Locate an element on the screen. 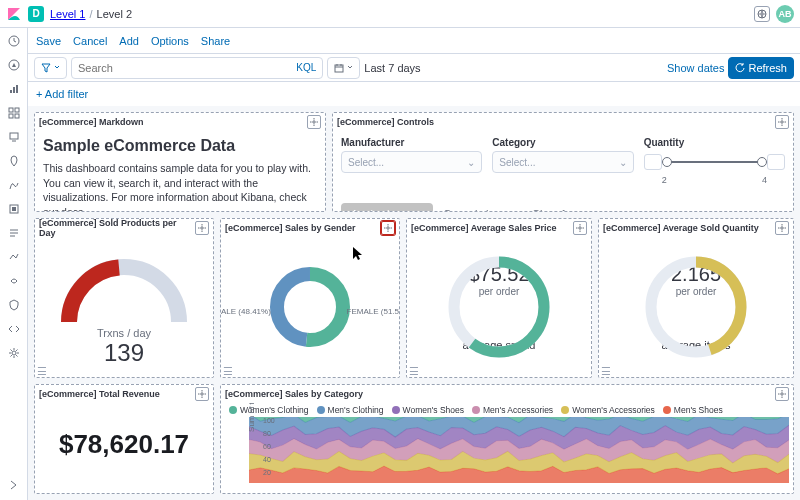 This screenshot has height=500, width=800. cancel-changes-button: Cancel changes is located at coordinates (482, 207).